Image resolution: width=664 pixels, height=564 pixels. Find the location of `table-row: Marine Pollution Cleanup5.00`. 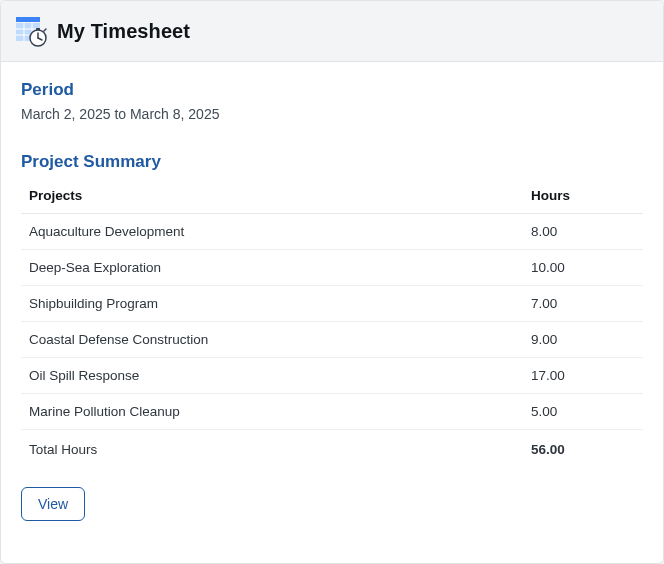

table-row: Marine Pollution Cleanup5.00 is located at coordinates (332, 412).